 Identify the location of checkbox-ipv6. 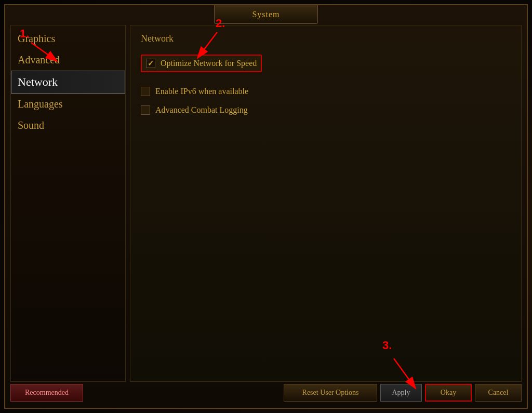
(145, 91).